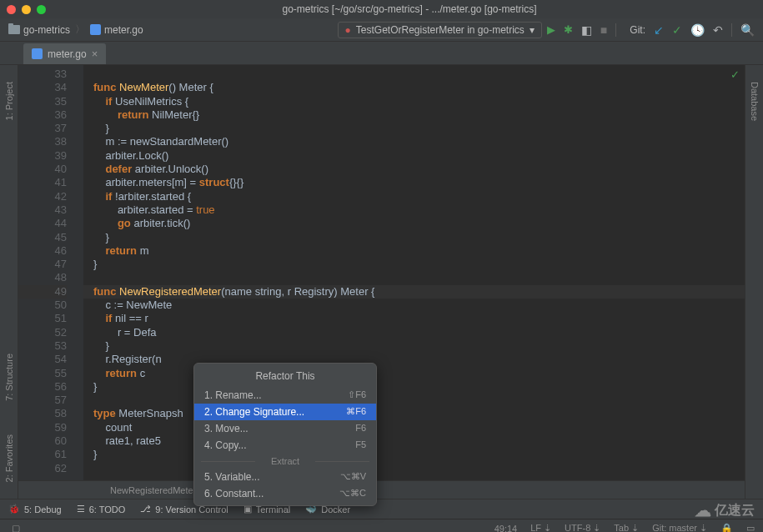 This screenshot has width=763, height=532. Describe the element at coordinates (419, 305) in the screenshot. I see `code-line: c := NewMete` at that location.